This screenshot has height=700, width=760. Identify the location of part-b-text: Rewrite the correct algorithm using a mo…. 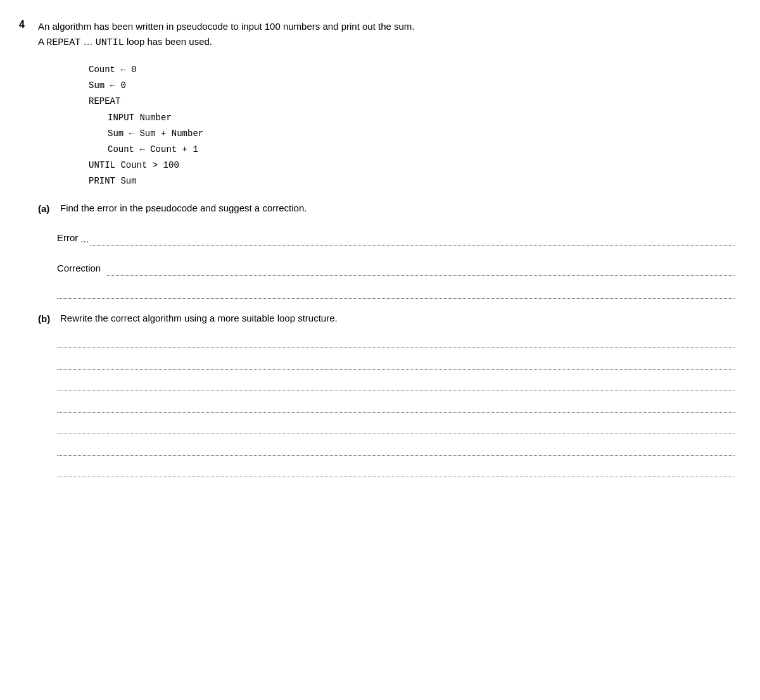
(199, 319).